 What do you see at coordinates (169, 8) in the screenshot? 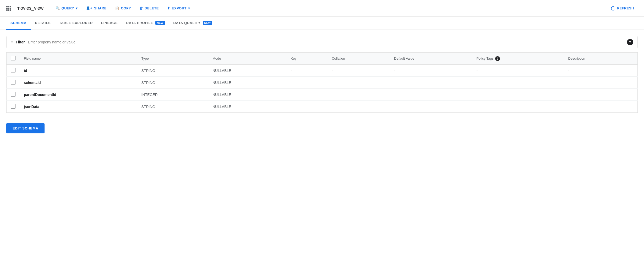
I see `export-icon: ⬆` at bounding box center [169, 8].